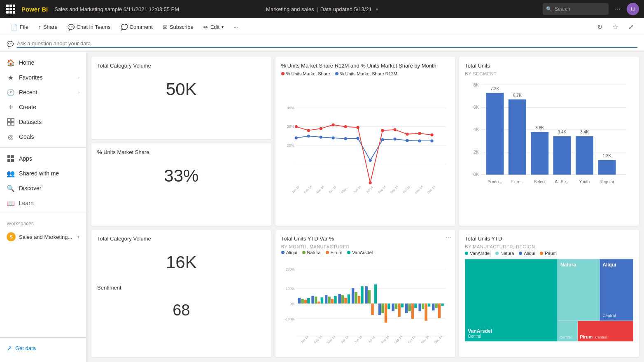 The height and width of the screenshot is (362, 644). What do you see at coordinates (124, 27) in the screenshot?
I see `comment-icon: 💭` at bounding box center [124, 27].